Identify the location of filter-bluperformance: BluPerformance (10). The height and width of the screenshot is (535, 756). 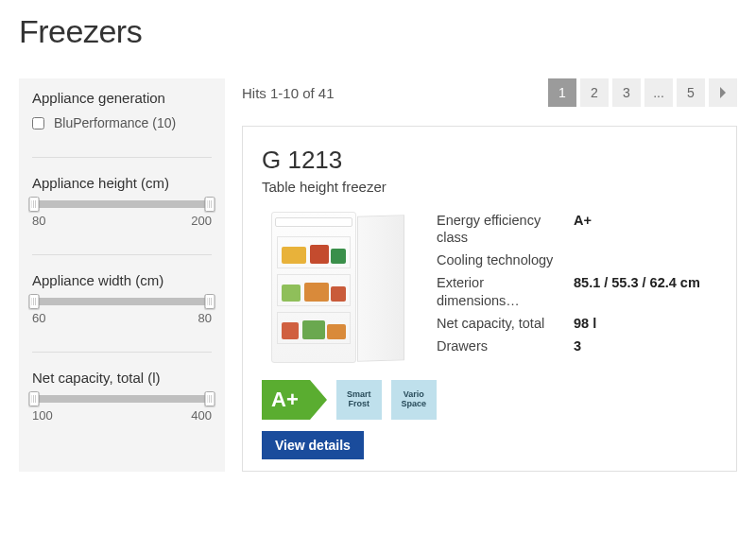
(122, 123).